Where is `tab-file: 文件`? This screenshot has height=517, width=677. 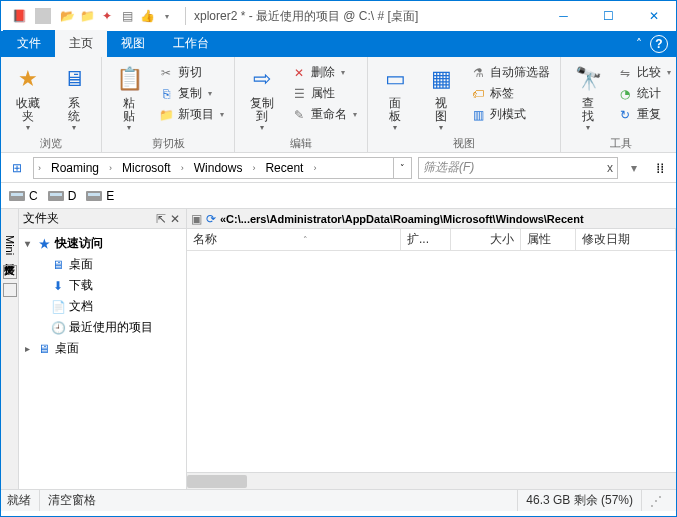 tab-file: 文件 is located at coordinates (29, 44).